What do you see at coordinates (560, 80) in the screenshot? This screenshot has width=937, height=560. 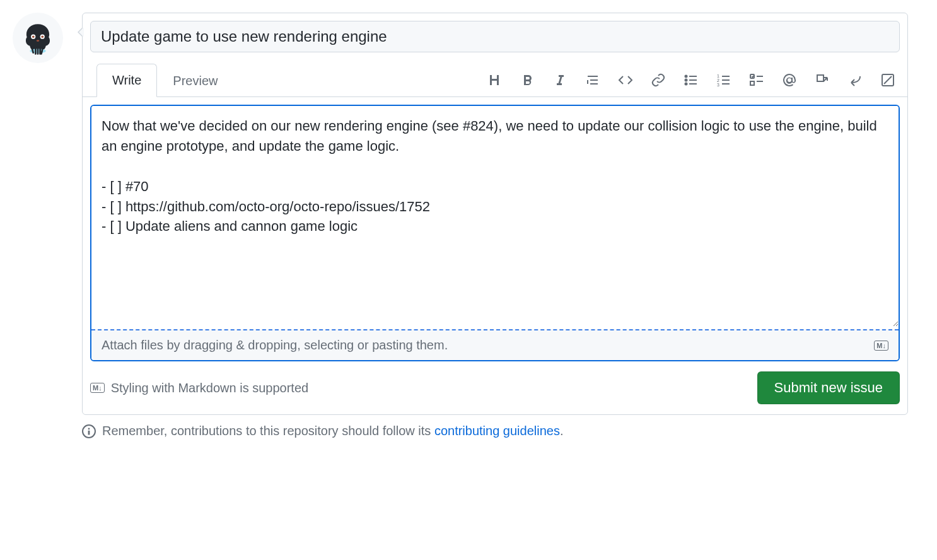 I see `italic-icon` at bounding box center [560, 80].